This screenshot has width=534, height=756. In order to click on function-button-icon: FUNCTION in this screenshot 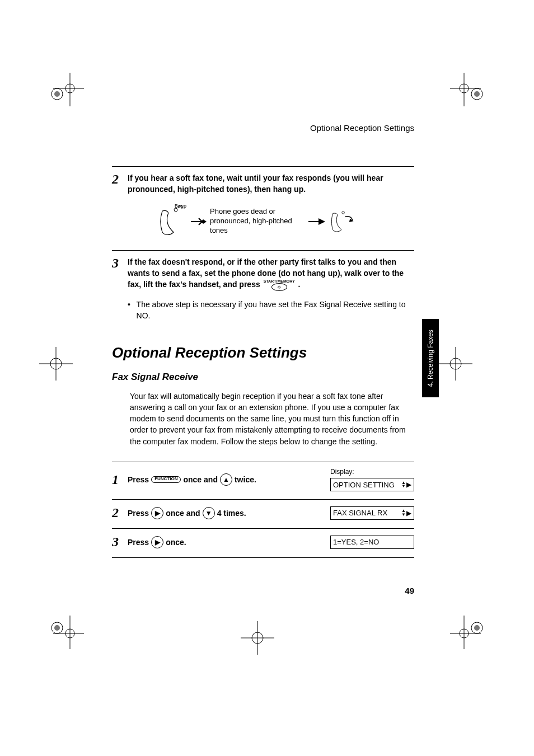, I will do `click(166, 480)`.